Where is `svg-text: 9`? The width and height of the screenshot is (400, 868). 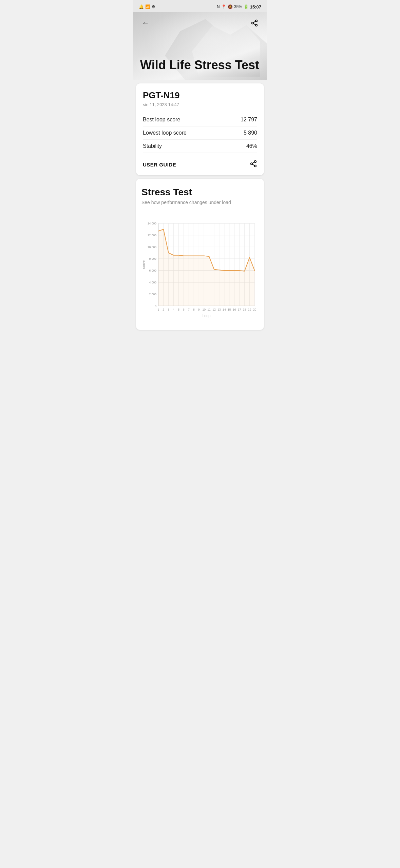
svg-text: 9 is located at coordinates (199, 310).